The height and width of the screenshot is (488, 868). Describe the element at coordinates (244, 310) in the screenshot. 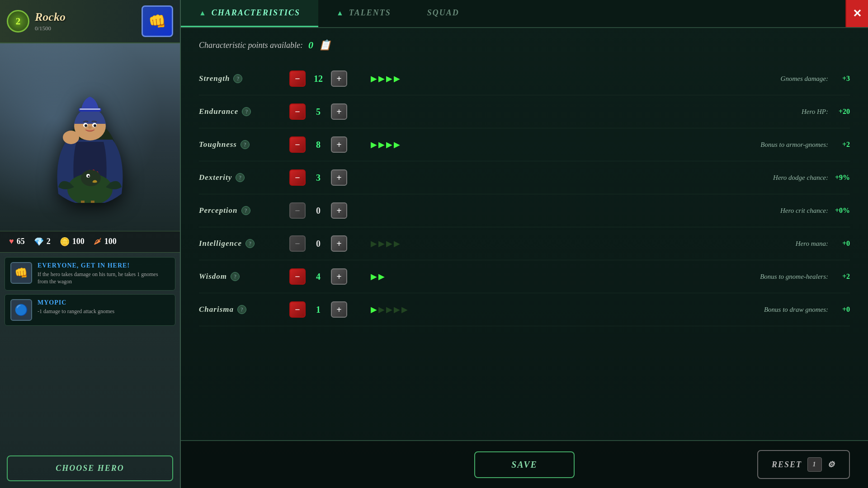

I see `stat-label-section-charisma: Charisma ?` at that location.